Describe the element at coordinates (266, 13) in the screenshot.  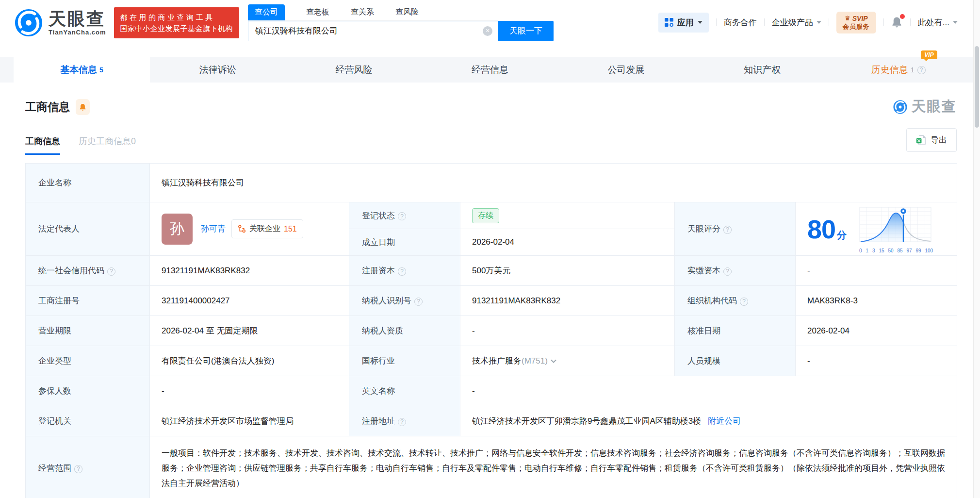
I see `search-tab-company: 查公司` at that location.